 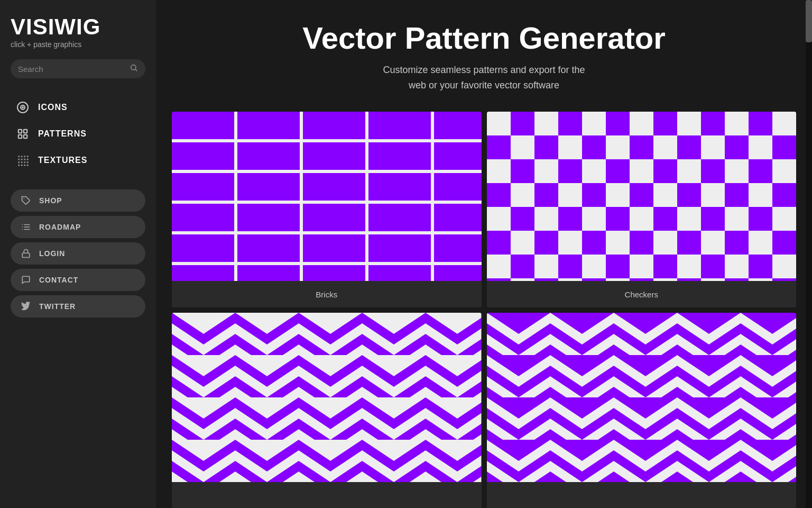 I want to click on chevron-1-label, so click(x=327, y=495).